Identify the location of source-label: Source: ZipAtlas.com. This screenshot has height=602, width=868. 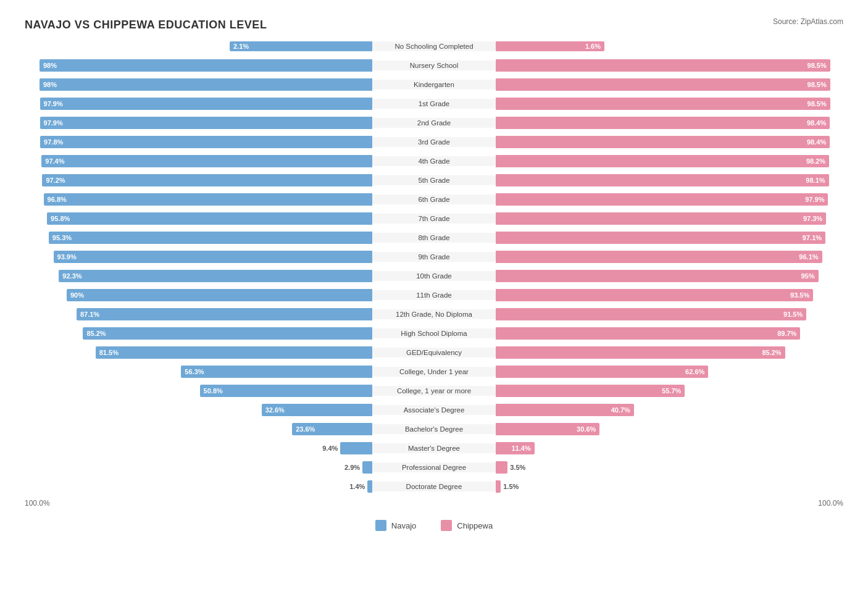
(808, 22).